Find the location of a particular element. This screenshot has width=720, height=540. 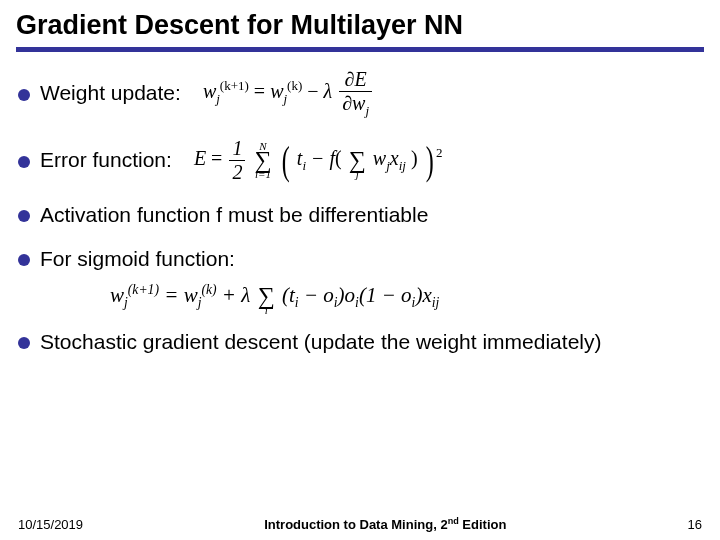

bullet-text: Activation function f must be differenti… is located at coordinates (234, 215).